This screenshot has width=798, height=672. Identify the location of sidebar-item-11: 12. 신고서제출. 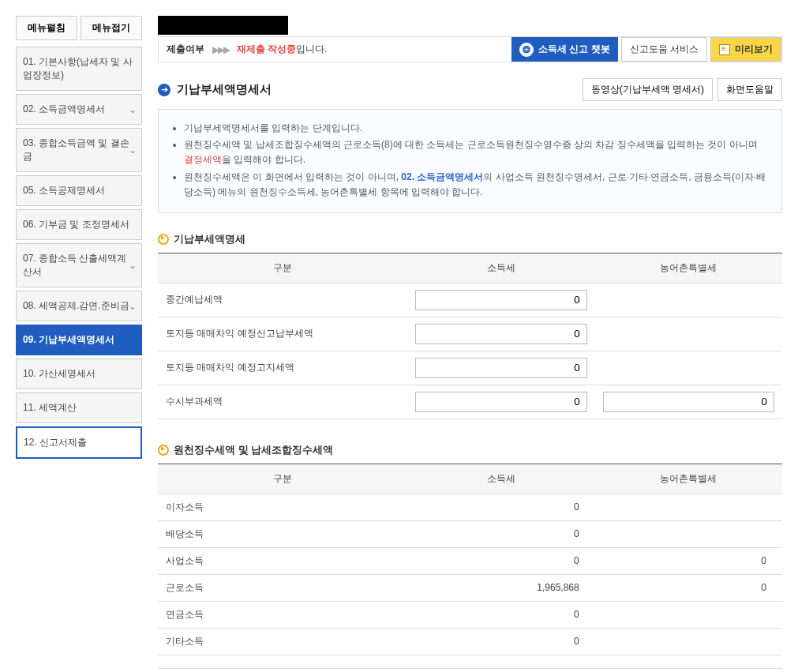
(79, 442).